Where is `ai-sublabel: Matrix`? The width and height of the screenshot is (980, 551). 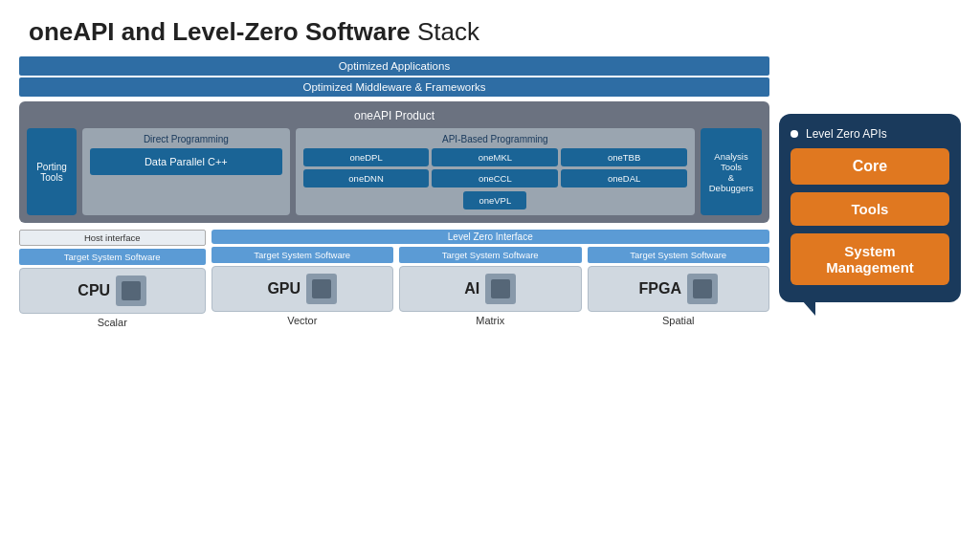 ai-sublabel: Matrix is located at coordinates (490, 320).